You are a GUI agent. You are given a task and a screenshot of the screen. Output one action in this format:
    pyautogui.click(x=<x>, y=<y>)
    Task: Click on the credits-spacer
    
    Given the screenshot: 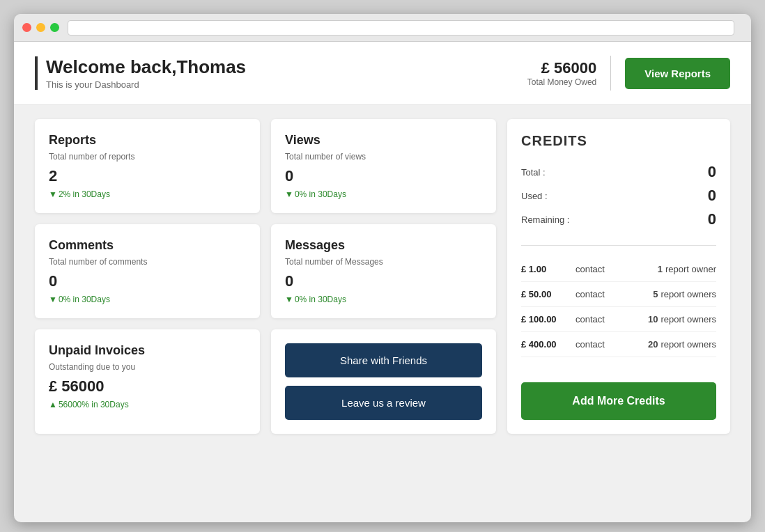 What is the action you would take?
    pyautogui.click(x=619, y=364)
    